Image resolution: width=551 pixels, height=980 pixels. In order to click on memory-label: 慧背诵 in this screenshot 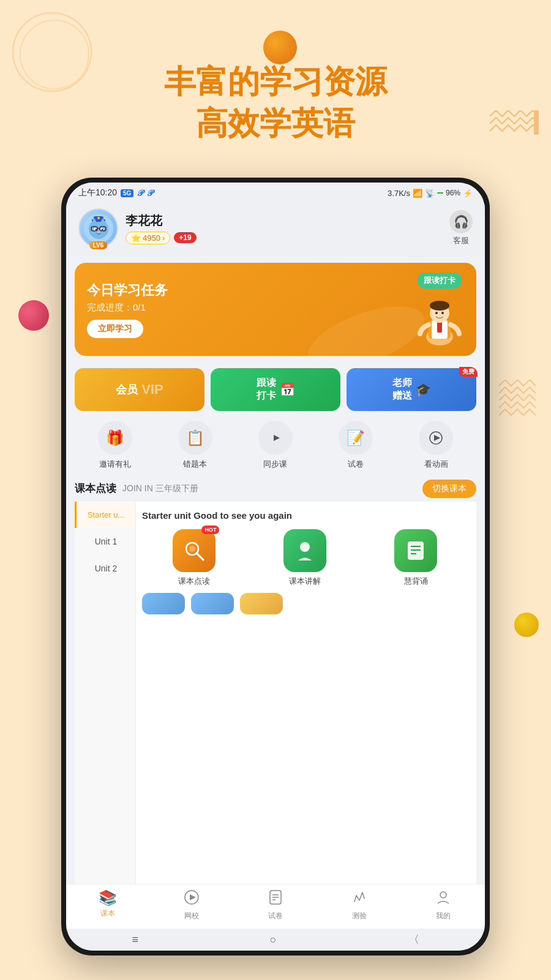, I will do `click(416, 581)`.